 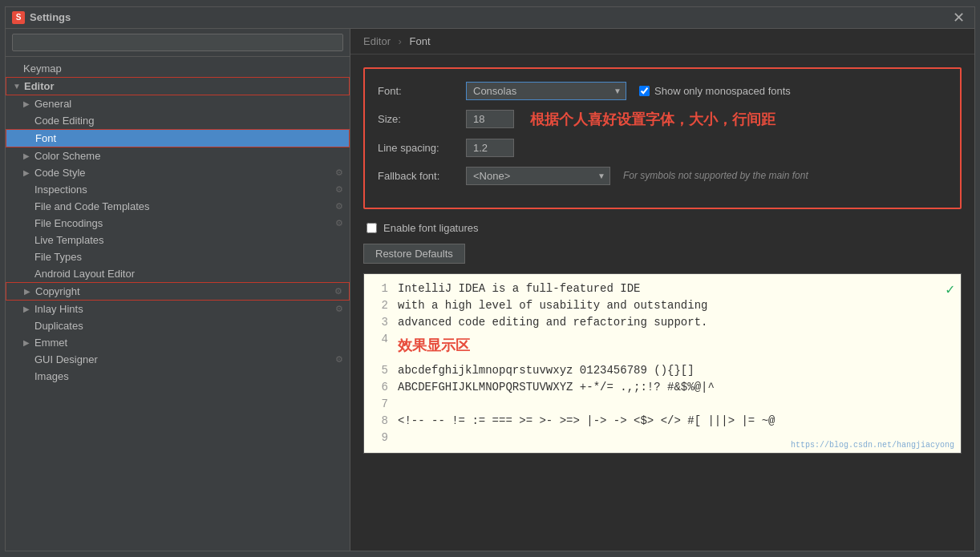 What do you see at coordinates (189, 256) in the screenshot?
I see `sidebar-item-label: File Types` at bounding box center [189, 256].